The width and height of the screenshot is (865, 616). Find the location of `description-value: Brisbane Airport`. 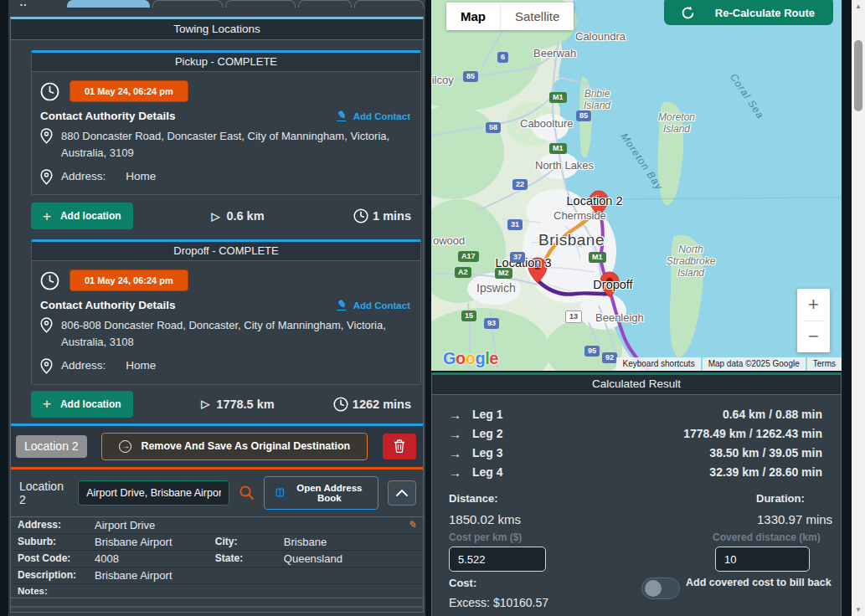

description-value: Brisbane Airport is located at coordinates (255, 576).